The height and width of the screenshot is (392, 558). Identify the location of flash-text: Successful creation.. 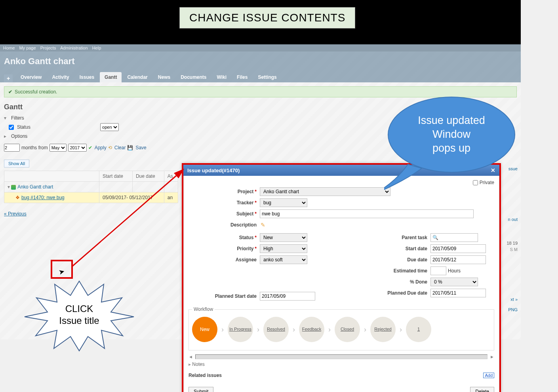
(36, 92).